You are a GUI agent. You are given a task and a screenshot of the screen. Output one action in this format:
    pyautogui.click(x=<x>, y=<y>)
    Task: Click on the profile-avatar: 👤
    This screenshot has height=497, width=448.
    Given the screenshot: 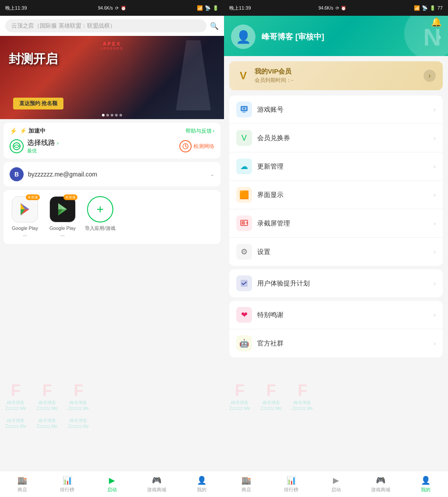 What is the action you would take?
    pyautogui.click(x=243, y=37)
    